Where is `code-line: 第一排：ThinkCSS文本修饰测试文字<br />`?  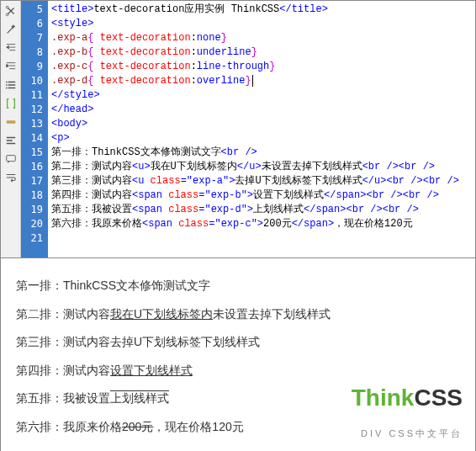
code-line: 第一排：ThinkCSS文本修饰测试文字<br /> is located at coordinates (263, 153).